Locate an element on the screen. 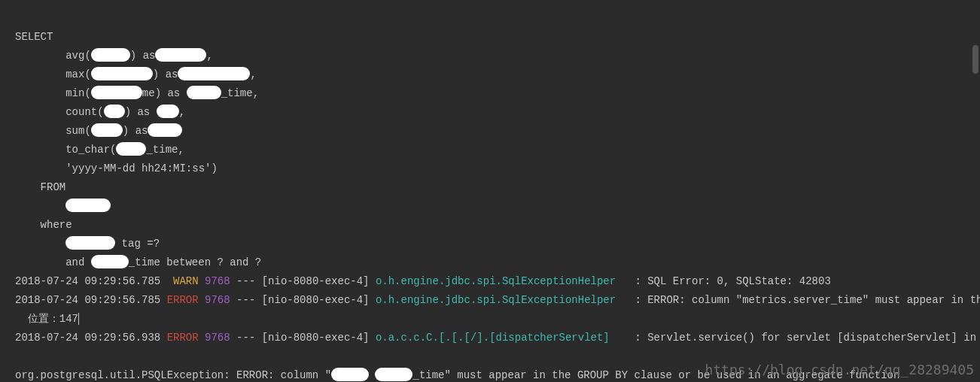 This screenshot has height=382, width=980. text-cursor is located at coordinates (78, 319).